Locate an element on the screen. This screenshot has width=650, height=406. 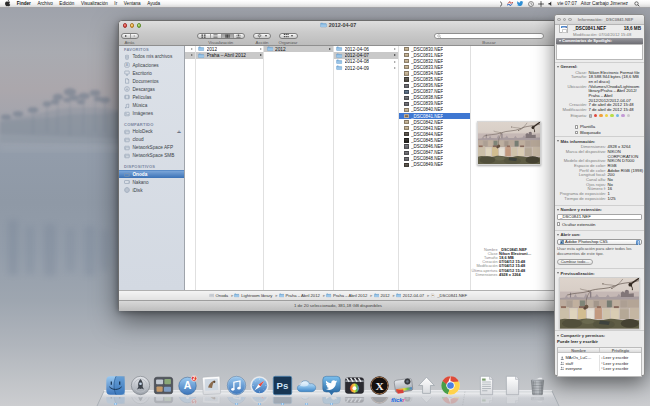
fan-icon is located at coordinates (541, 4).